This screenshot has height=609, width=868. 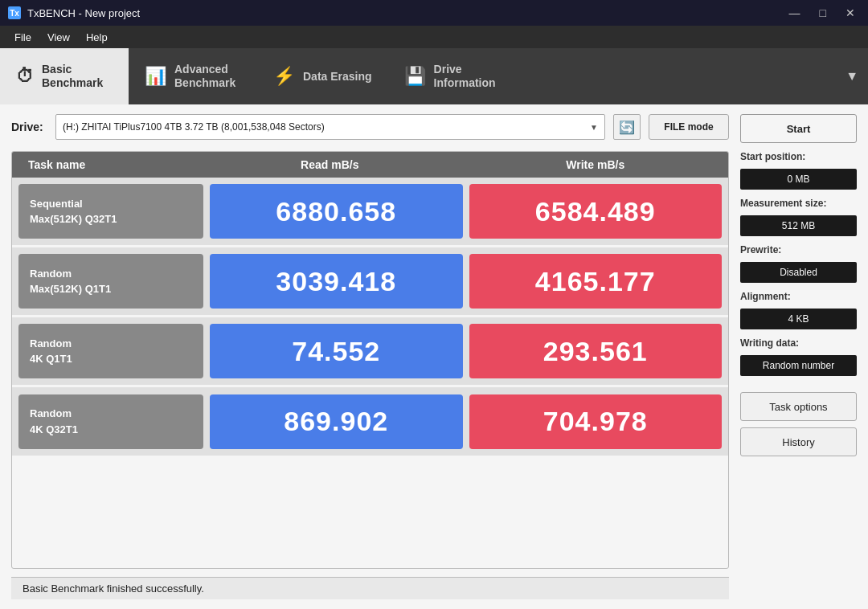 What do you see at coordinates (113, 588) in the screenshot?
I see `status-text: Basic Benchmark finished successfully.` at bounding box center [113, 588].